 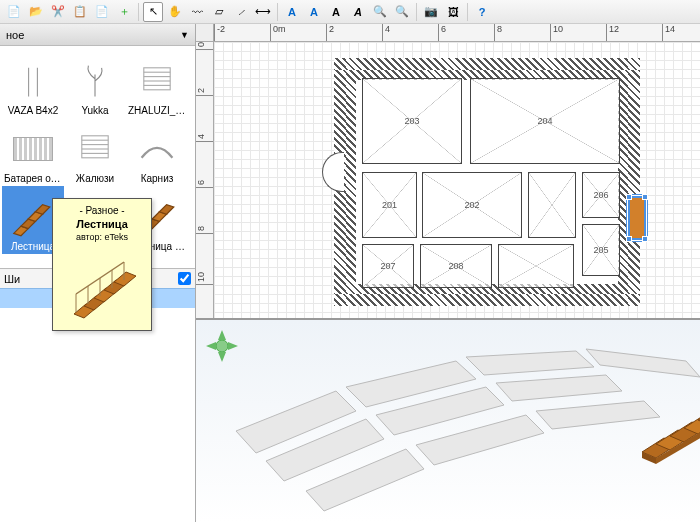 I want to click on ruler-horizontal: -20m2468101214, so click(x=457, y=33).